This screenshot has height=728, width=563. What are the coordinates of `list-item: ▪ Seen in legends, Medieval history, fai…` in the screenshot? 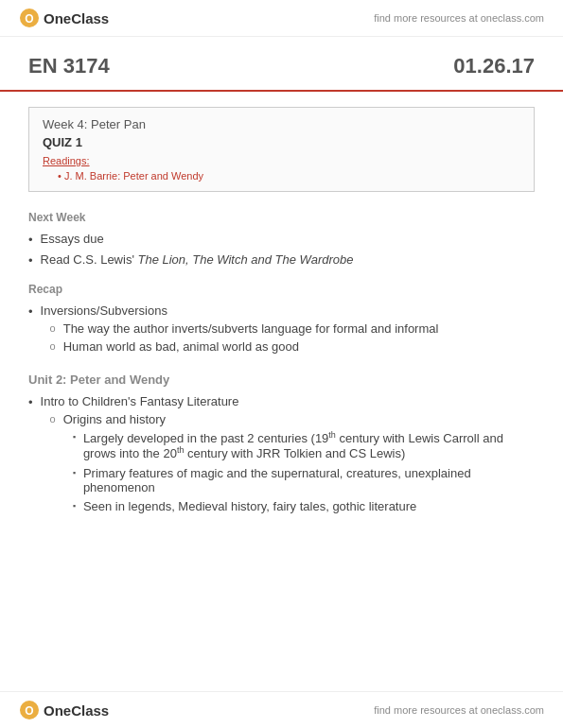 It's located at (304, 507).